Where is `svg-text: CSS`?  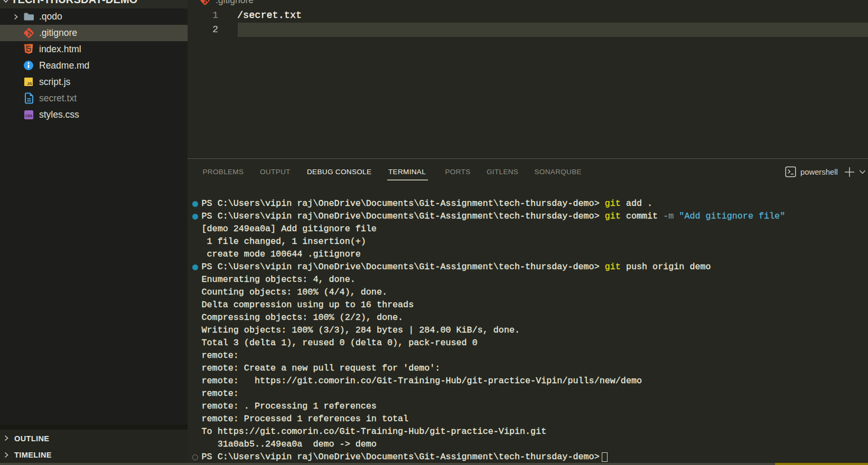 svg-text: CSS is located at coordinates (29, 115).